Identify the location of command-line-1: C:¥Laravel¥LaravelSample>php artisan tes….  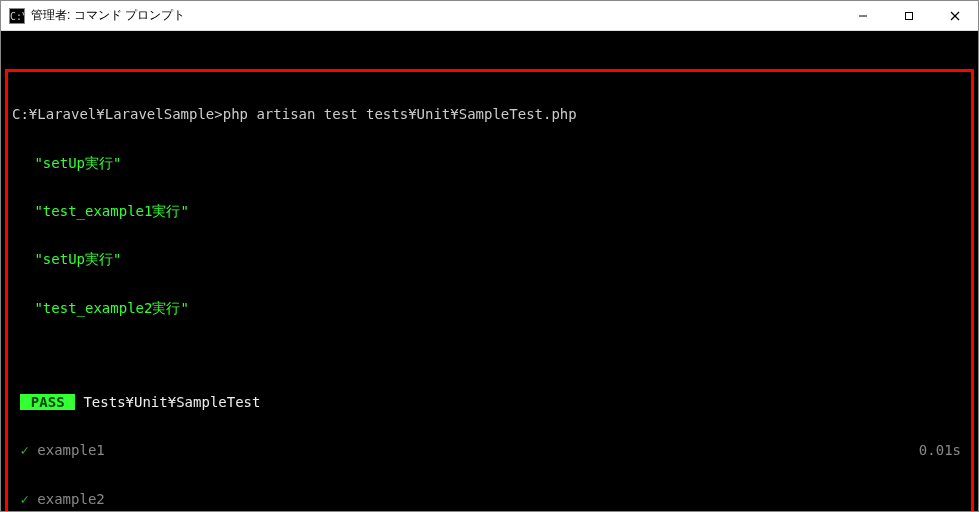
(490, 114).